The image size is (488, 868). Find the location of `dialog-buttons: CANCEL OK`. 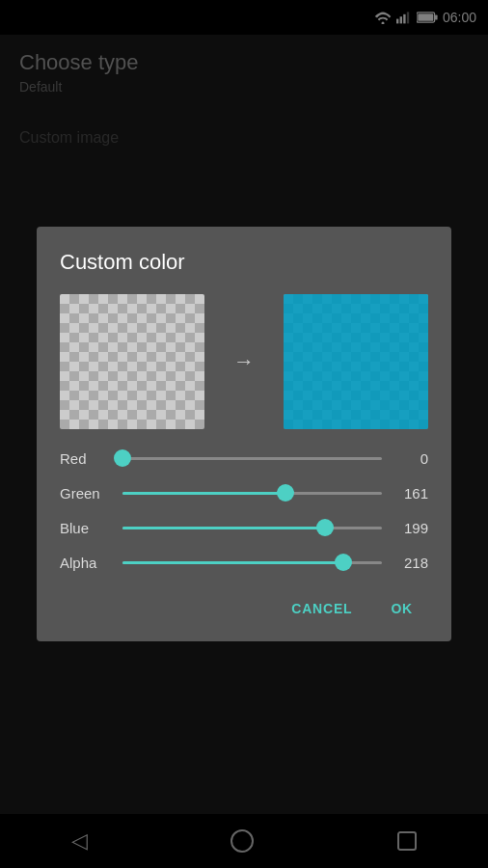

dialog-buttons: CANCEL OK is located at coordinates (244, 609).